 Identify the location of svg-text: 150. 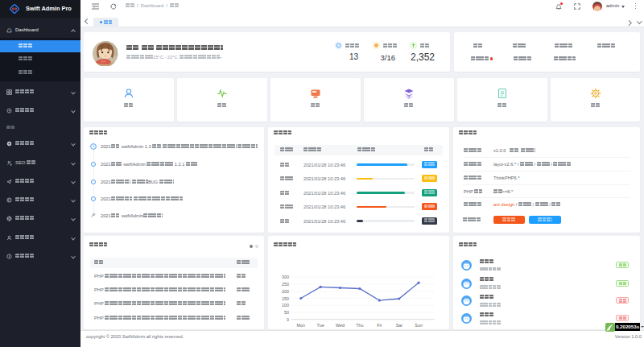
(285, 299).